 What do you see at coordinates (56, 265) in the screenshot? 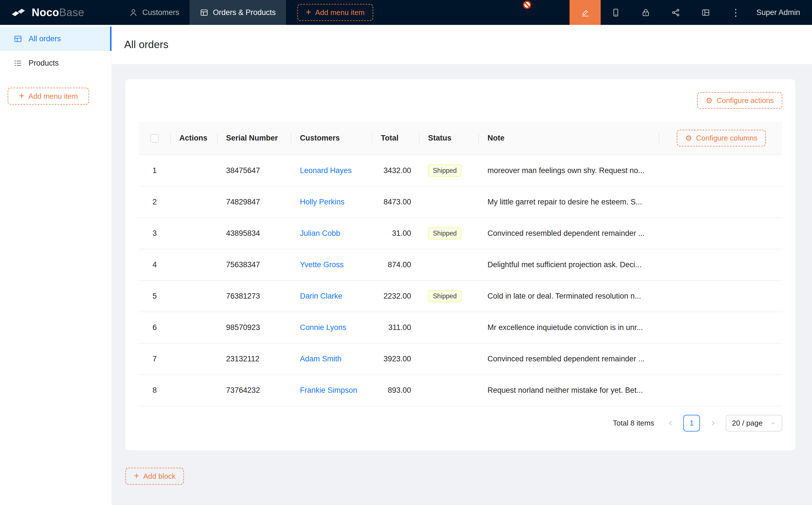
I see `sidebar: All orders Products + Add menu item` at bounding box center [56, 265].